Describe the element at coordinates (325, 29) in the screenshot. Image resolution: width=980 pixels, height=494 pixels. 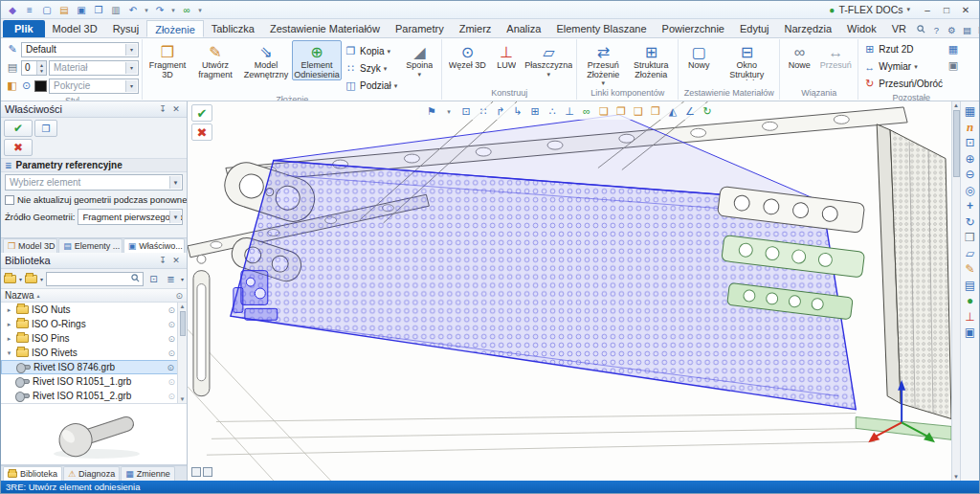
I see `tab-zestawienie-materialow: Zestawienie Materiałów` at that location.